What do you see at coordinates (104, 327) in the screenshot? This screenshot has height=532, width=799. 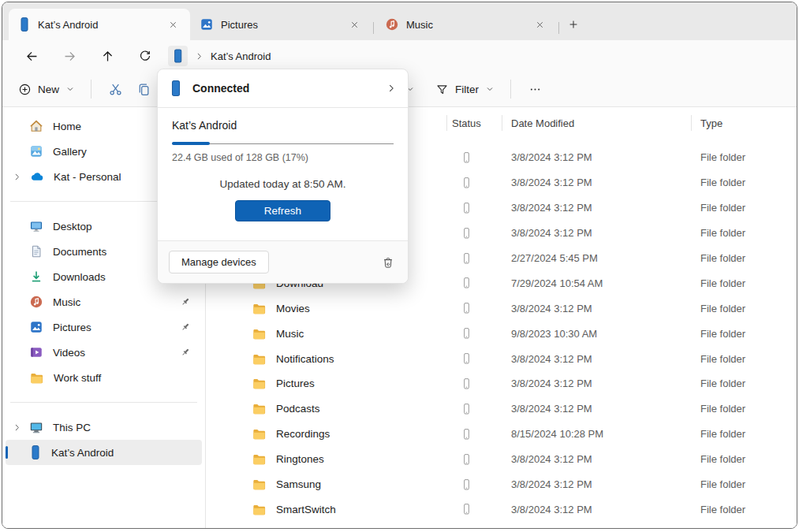 I see `sidebar-item-pictures: Pictures` at bounding box center [104, 327].